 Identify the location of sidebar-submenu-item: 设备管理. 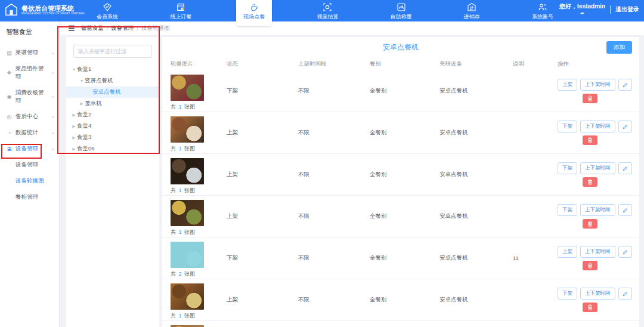
(30, 165).